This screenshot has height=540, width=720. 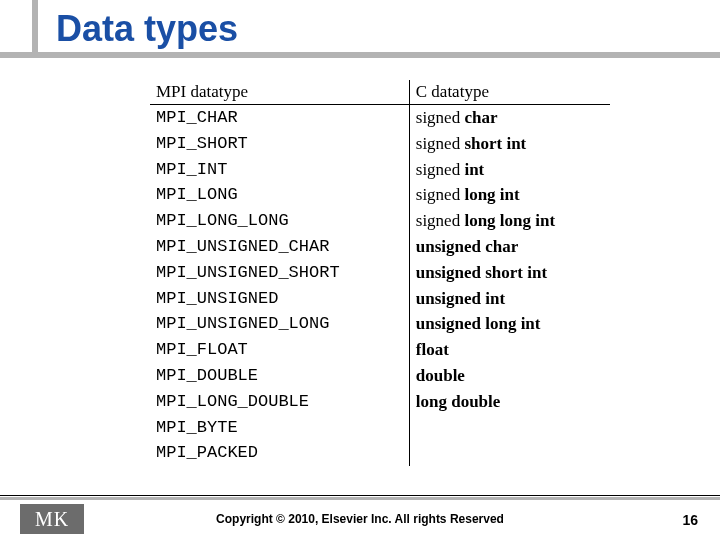 What do you see at coordinates (510, 402) in the screenshot?
I see `c-datatype-cell: long double` at bounding box center [510, 402].